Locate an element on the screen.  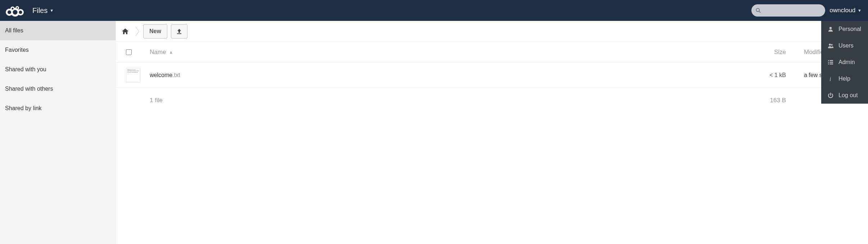
file-name: welcome.txt is located at coordinates (446, 75).